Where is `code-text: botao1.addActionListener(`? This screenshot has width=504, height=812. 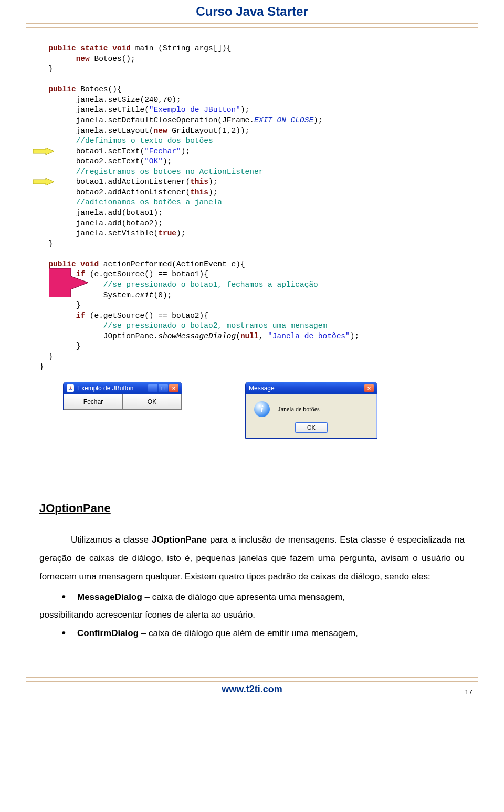
code-text: botao1.addActionListener( is located at coordinates (133, 182).